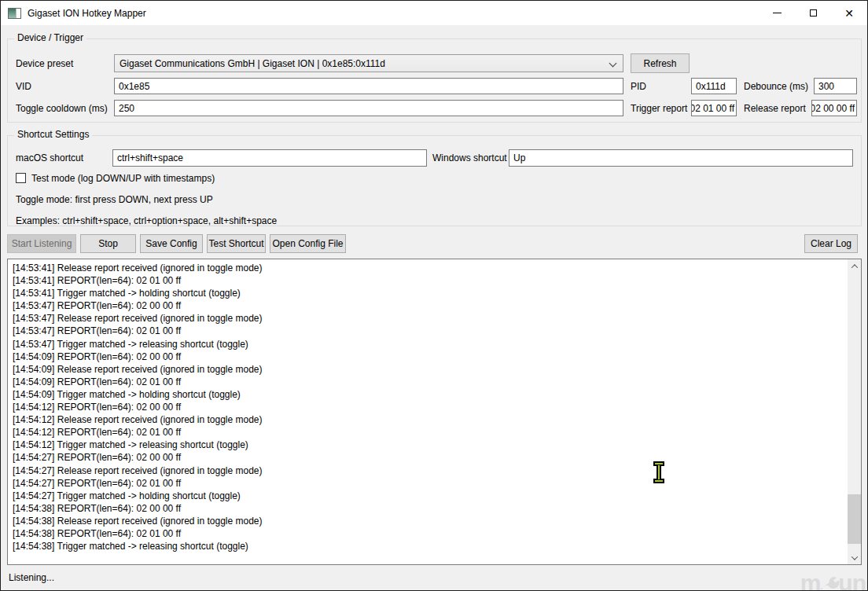 This screenshot has height=591, width=868. I want to click on log-line: [14:54:27] REPORT(len=64): 02 01 00 ff, so click(428, 483).